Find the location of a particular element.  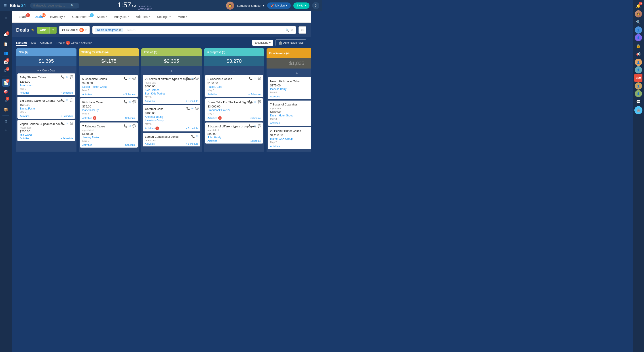

deal-client: Mia Wood is located at coordinates (46, 135).